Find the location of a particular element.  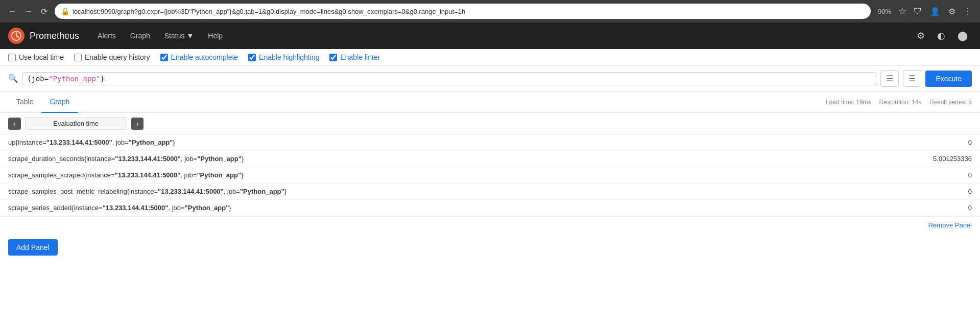

search-icon: 🔍 is located at coordinates (13, 79).